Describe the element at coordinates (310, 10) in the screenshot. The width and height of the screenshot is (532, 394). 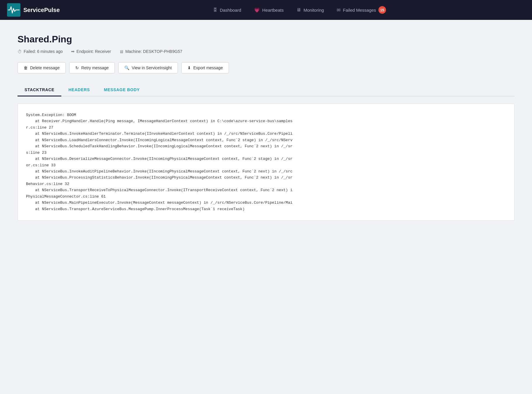
I see `nav-item-monitoring: 🖥 Monitoring` at that location.